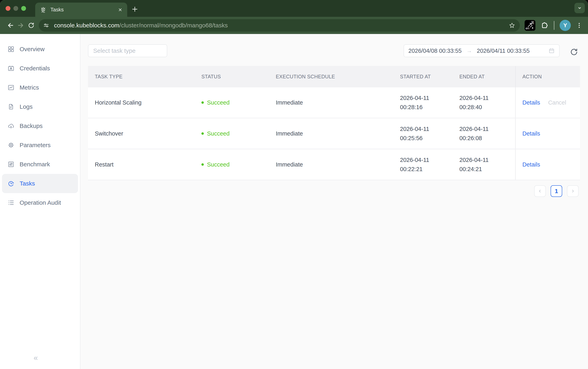  I want to click on started-at-cell: 2026-04-11 00:28:16, so click(423, 102).